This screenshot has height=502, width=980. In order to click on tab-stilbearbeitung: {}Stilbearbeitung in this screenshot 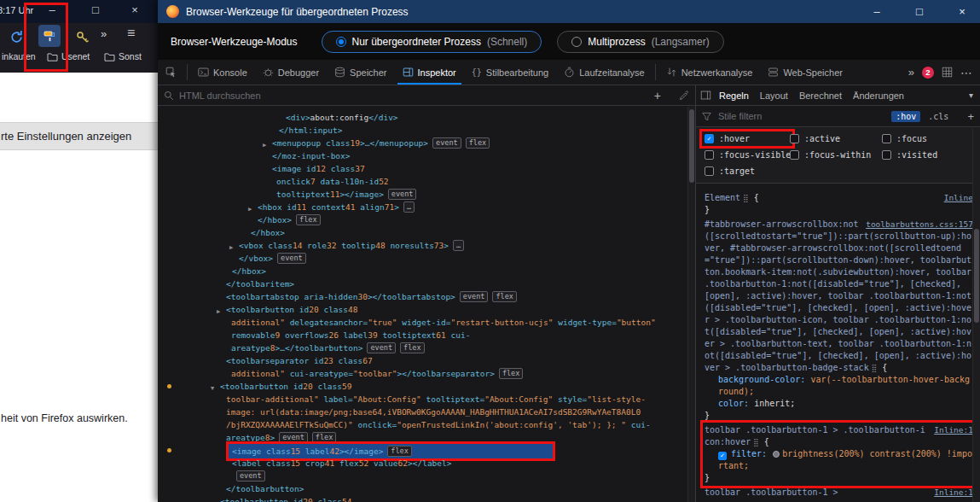, I will do `click(510, 72)`.